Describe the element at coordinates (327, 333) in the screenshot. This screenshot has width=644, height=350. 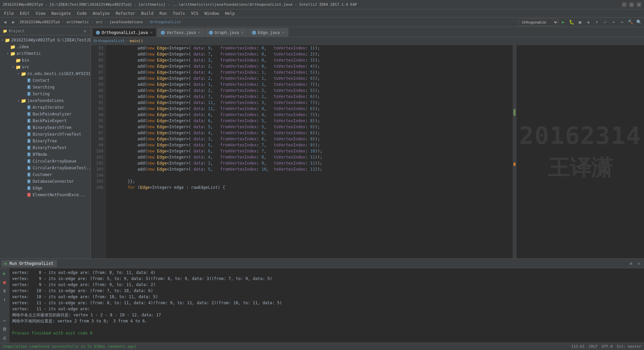
I see `output-line-10: Process finished with exit code 0` at that location.